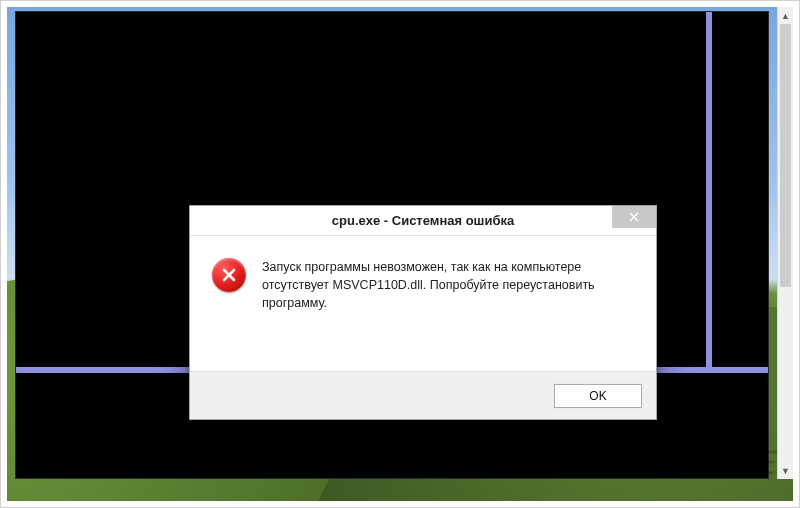 This screenshot has width=800, height=508. What do you see at coordinates (423, 395) in the screenshot?
I see `dialog-footer: OK` at bounding box center [423, 395].